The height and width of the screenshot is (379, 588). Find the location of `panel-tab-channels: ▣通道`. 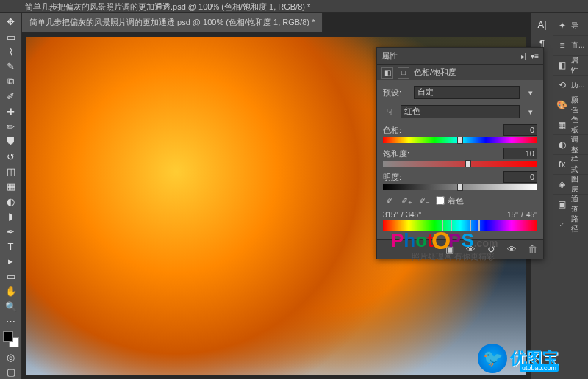

panel-tab-channels: ▣通道 is located at coordinates (570, 204).